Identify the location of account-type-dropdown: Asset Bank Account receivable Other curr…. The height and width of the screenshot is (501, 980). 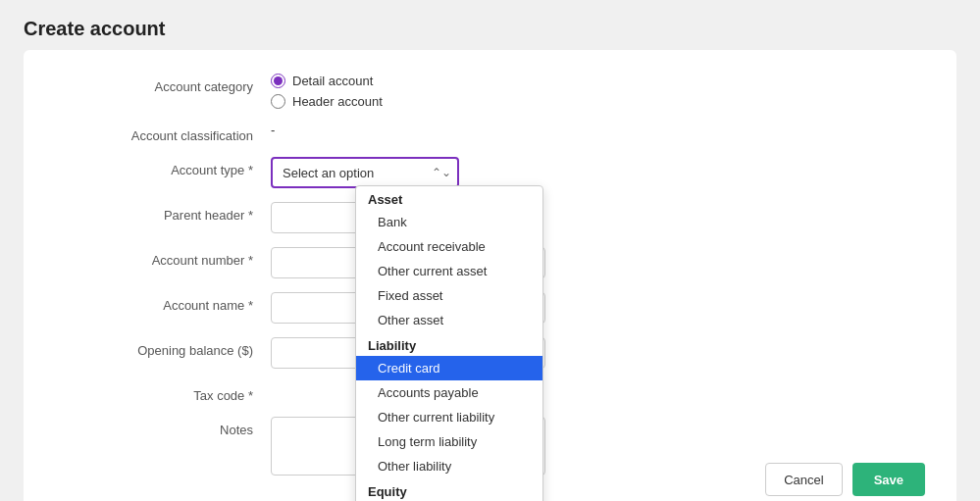
(449, 343).